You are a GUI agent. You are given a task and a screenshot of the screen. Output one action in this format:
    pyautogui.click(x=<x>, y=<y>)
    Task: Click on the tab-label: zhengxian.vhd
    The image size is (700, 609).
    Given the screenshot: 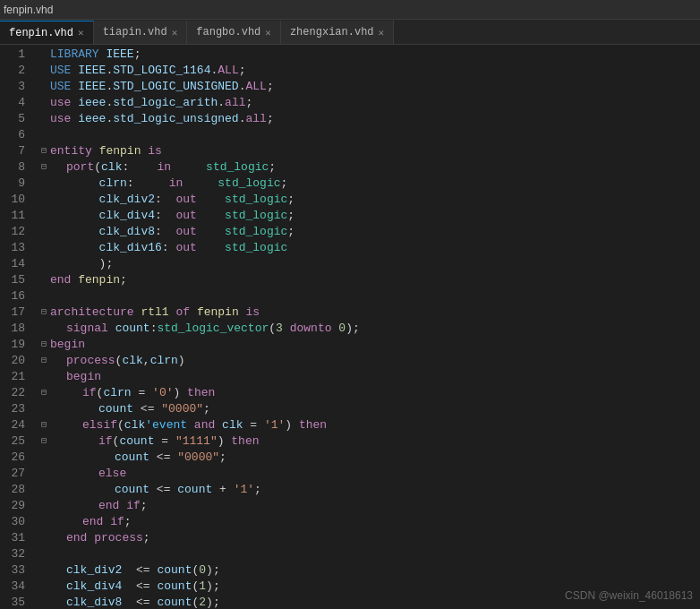 What is the action you would take?
    pyautogui.click(x=332, y=32)
    